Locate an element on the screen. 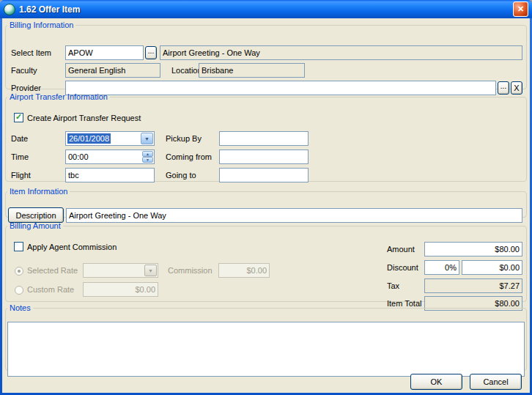 This screenshot has width=532, height=395. date-label: Date is located at coordinates (19, 139).